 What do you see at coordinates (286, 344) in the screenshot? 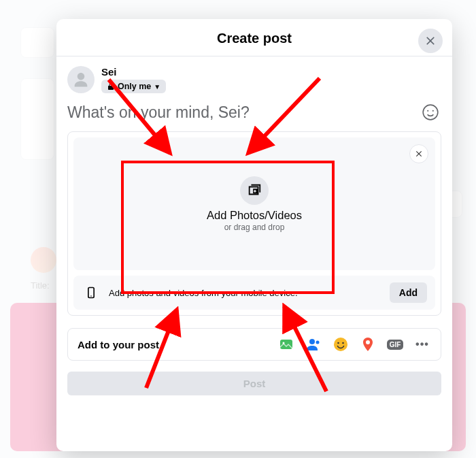
I see `photo-option` at bounding box center [286, 344].